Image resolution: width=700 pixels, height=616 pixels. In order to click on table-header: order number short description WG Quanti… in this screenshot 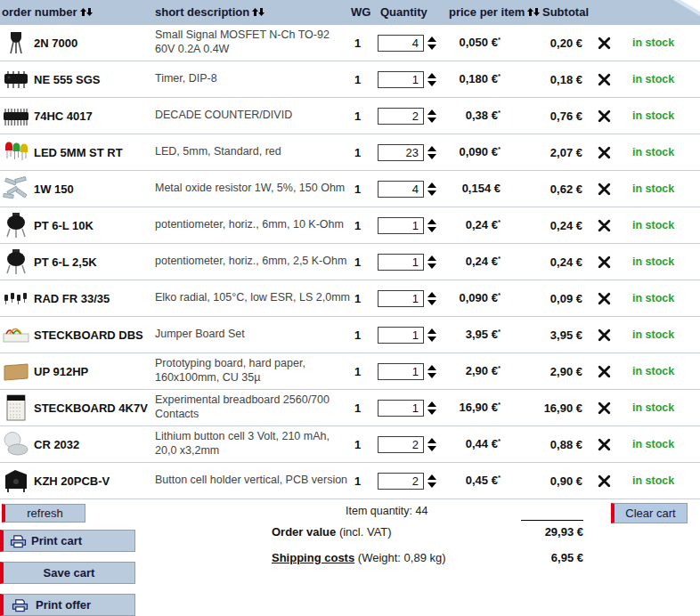, I will do `click(350, 12)`.